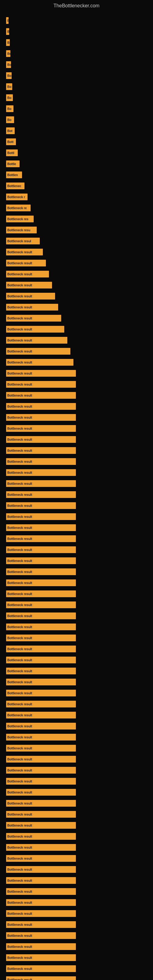  What do you see at coordinates (11, 142) in the screenshot?
I see `bar: Bott` at bounding box center [11, 142].